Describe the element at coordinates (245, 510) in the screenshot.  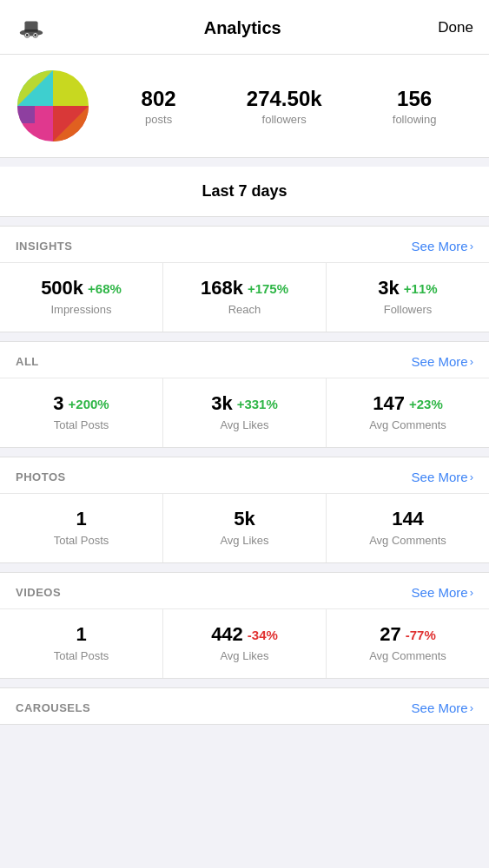
I see `section-photos: PHOTOSSee More ›1Total Posts5kAvg Likes1…` at that location.